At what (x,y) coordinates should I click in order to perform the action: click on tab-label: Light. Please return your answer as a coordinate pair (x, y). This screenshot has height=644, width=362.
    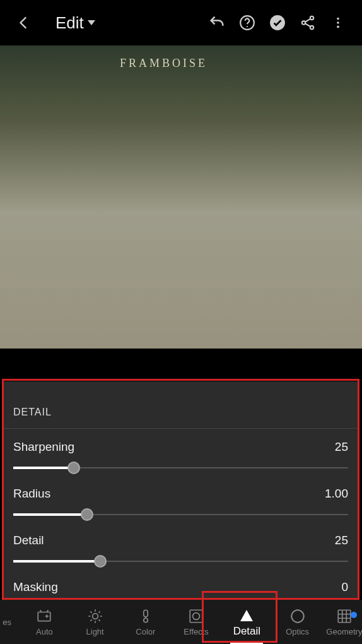
    Looking at the image, I should click on (95, 631).